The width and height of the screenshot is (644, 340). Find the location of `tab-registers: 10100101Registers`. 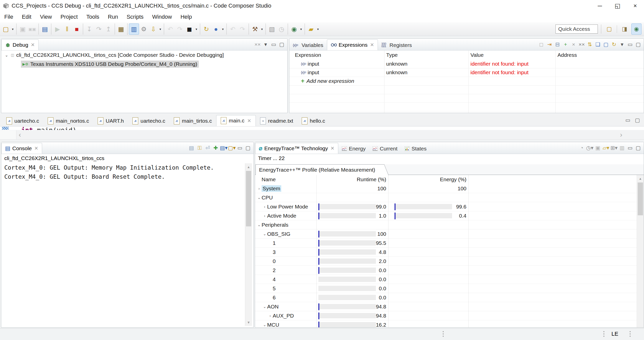

tab-registers: 10100101Registers is located at coordinates (397, 45).